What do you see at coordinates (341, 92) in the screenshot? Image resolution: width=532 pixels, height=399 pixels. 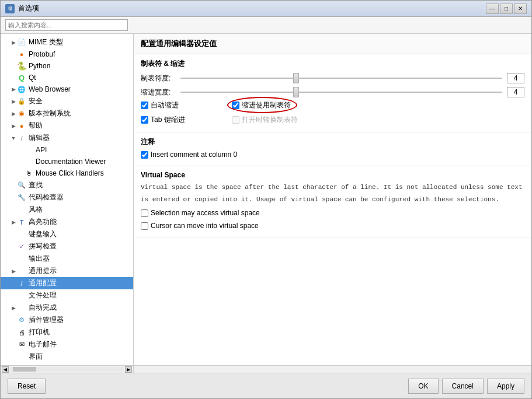 I see `indent-size-slider` at bounding box center [341, 92].